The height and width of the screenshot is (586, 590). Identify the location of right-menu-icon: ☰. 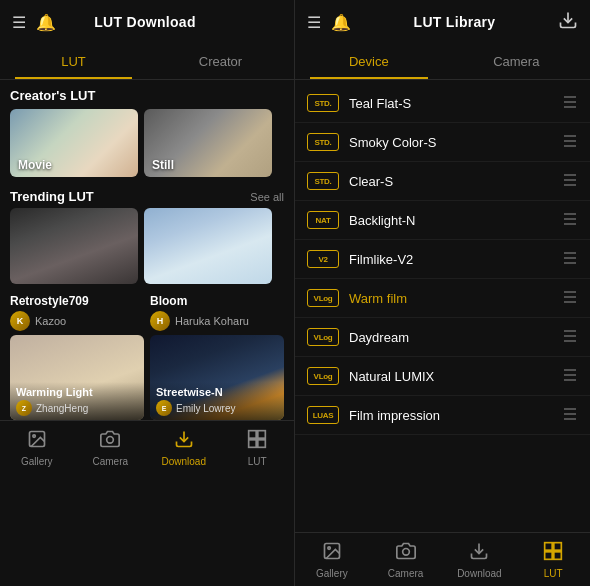
(314, 22).